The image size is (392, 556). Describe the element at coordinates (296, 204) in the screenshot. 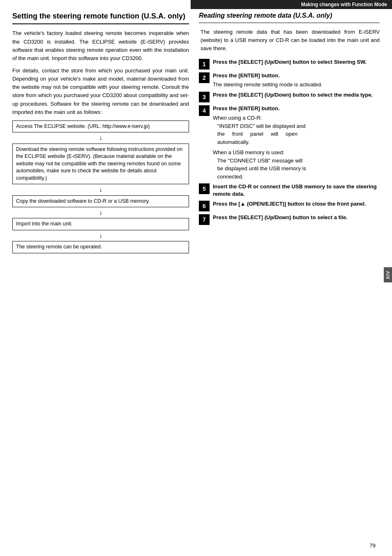

I see `step-content-6: Press the [▲ (OPEN/EJECT)] button to clo…` at that location.